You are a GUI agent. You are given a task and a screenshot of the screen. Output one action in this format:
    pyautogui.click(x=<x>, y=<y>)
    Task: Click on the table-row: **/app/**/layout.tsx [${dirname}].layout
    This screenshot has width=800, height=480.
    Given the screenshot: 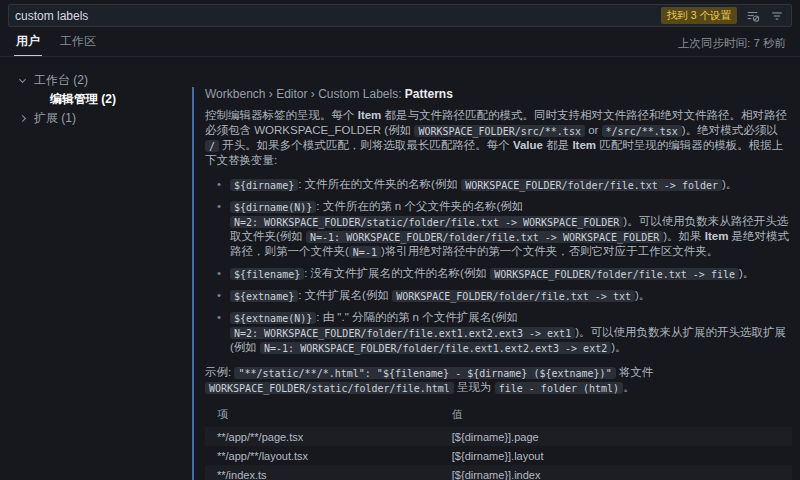 What is the action you would take?
    pyautogui.click(x=498, y=456)
    